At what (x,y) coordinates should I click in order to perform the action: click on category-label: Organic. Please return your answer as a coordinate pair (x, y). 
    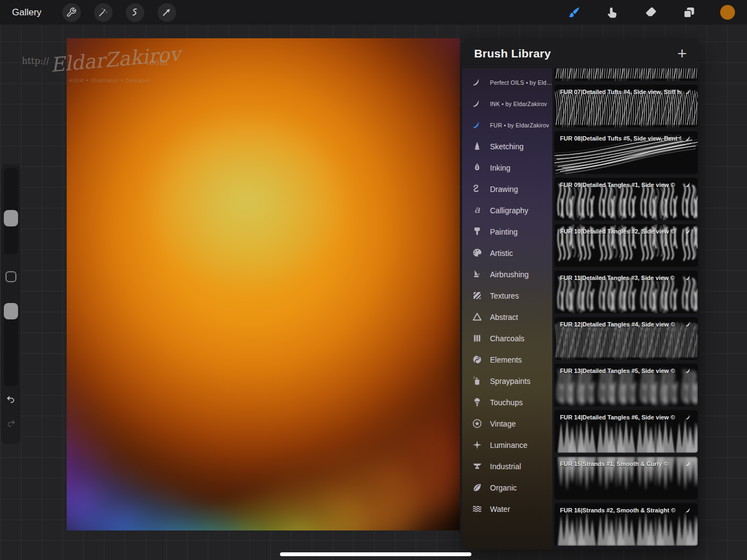
    Looking at the image, I should click on (503, 488).